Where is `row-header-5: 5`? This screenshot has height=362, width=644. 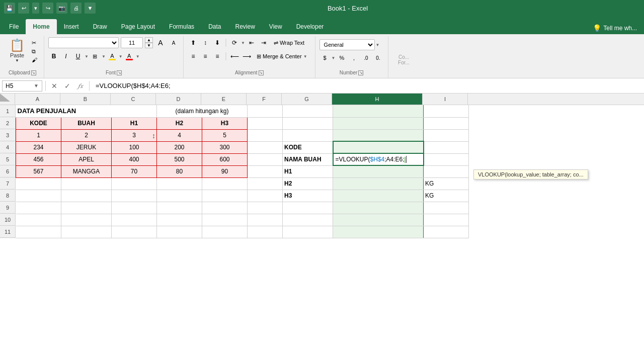
row-header-5: 5 is located at coordinates (8, 159).